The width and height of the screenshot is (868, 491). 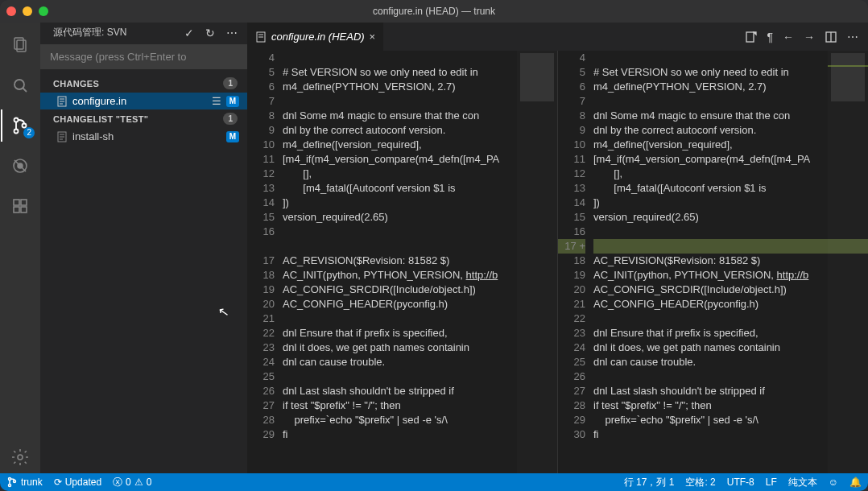 What do you see at coordinates (20, 206) in the screenshot?
I see `extensions-icon` at bounding box center [20, 206].